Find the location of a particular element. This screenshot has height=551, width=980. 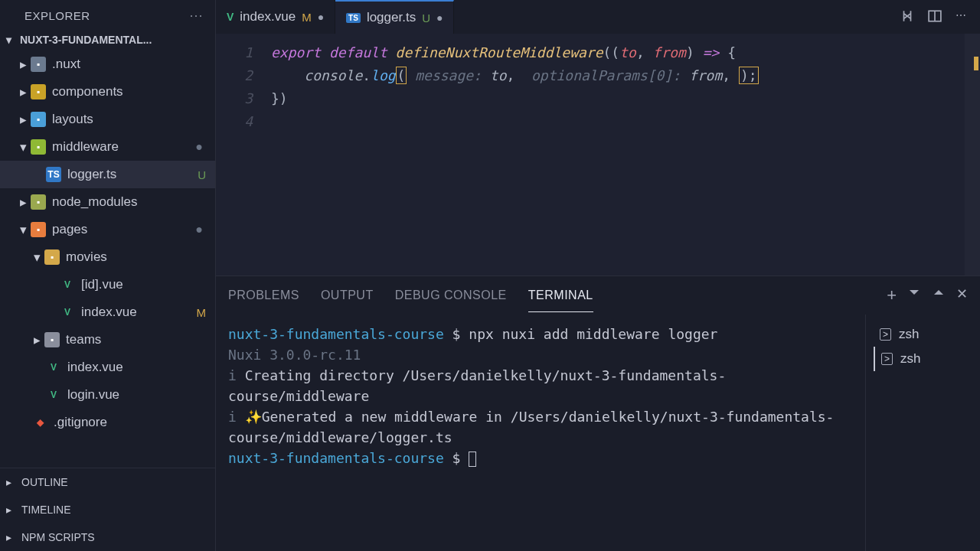

tree-item--id--vue: V[id].vue is located at coordinates (107, 285).